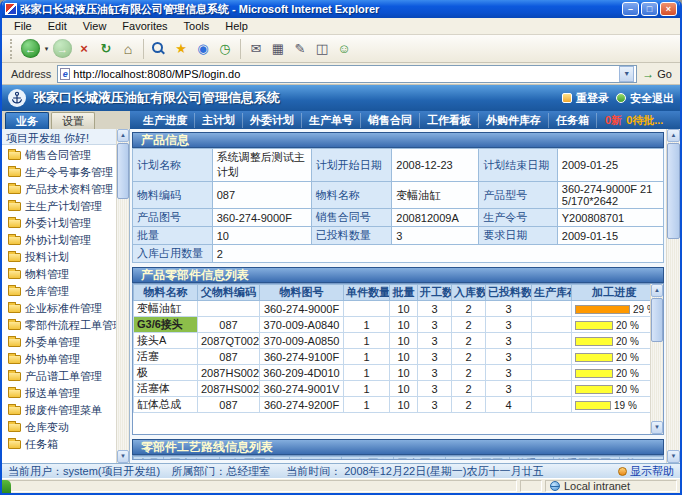  Describe the element at coordinates (344, 49) in the screenshot. I see `messenger-icon: ☺` at that location.